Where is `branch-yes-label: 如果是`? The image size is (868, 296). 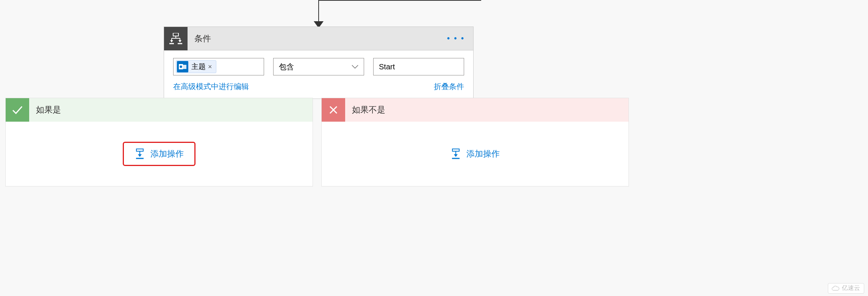
branch-yes-label: 如果是 is located at coordinates (45, 110).